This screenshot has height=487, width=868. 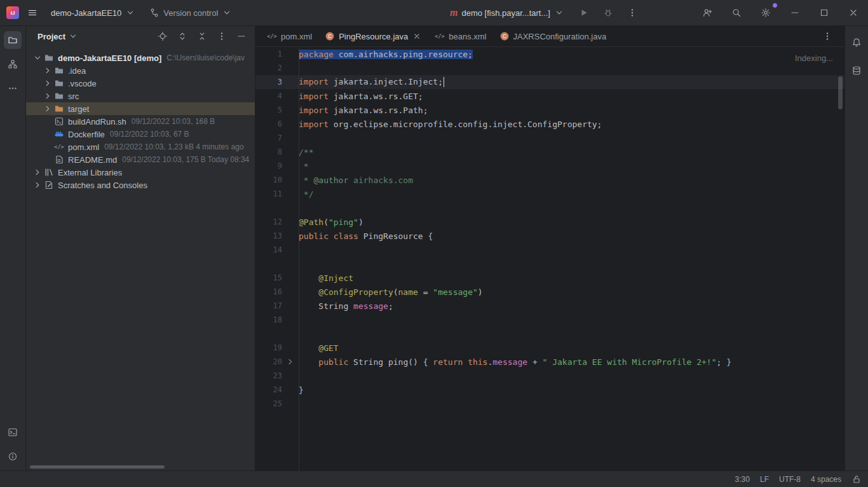 What do you see at coordinates (550, 54) in the screenshot?
I see `code-line-1: 1package com.airhacks.ping.resource;` at bounding box center [550, 54].